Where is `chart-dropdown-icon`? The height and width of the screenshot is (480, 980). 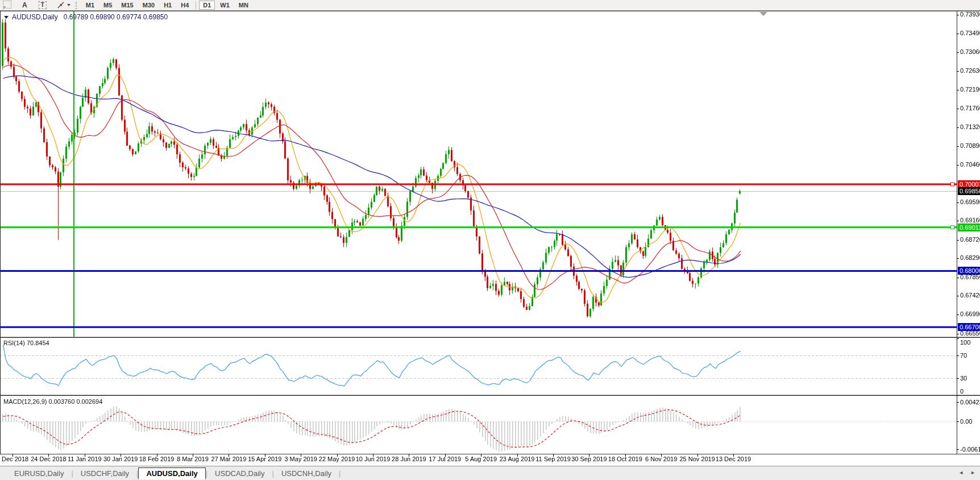 chart-dropdown-icon is located at coordinates (6, 17).